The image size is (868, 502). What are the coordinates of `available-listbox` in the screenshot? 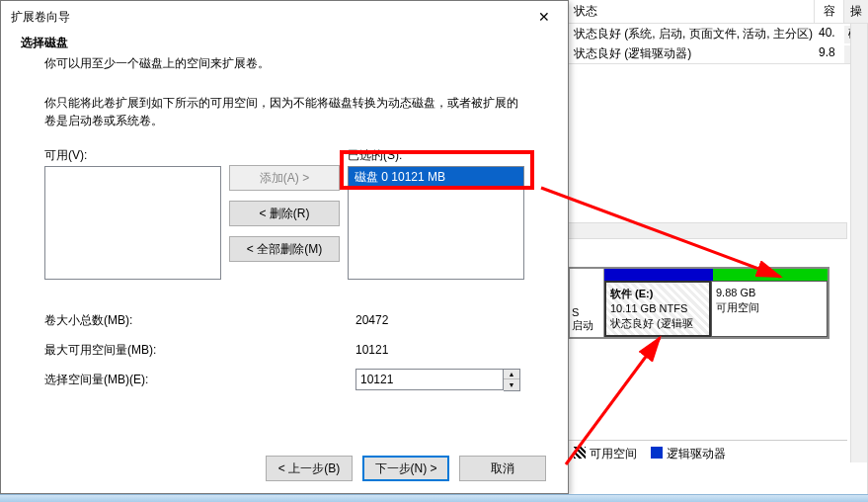 It's located at (132, 223).